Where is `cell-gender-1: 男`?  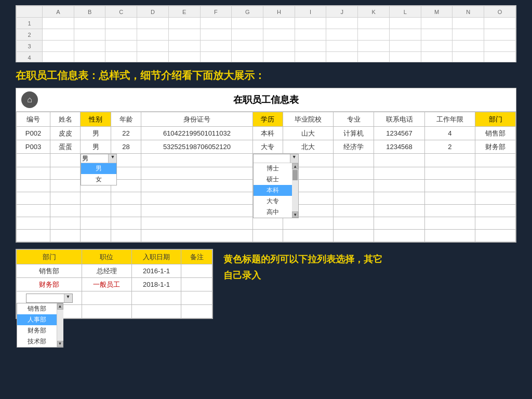
cell-gender-1: 男 is located at coordinates (96, 134).